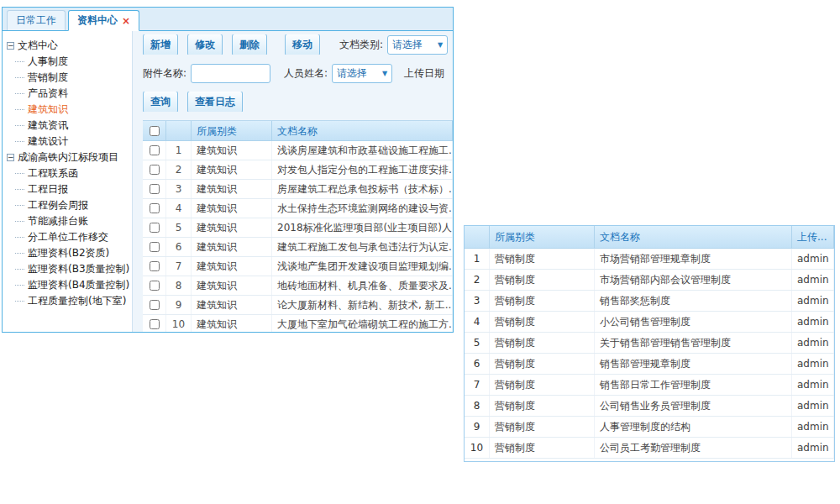  Describe the element at coordinates (649, 407) in the screenshot. I see `table-row: 8 营销制度 公司销售业务员管理制度 admin` at that location.